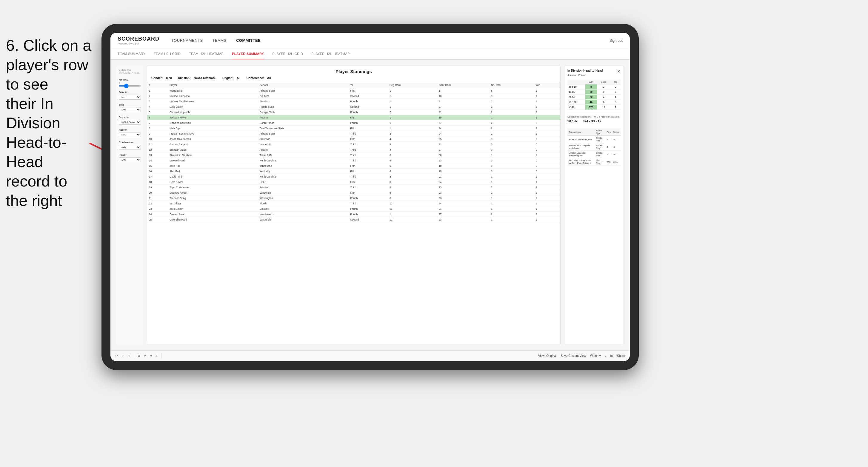 This screenshot has height=467, width=868. Describe the element at coordinates (259, 78) in the screenshot. I see `conference-filter-pill: Conference: All` at that location.